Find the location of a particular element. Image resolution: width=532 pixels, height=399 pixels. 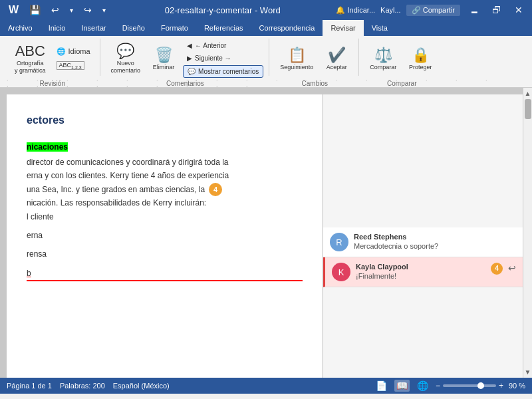

zoom-minus-button: − is located at coordinates (438, 386).